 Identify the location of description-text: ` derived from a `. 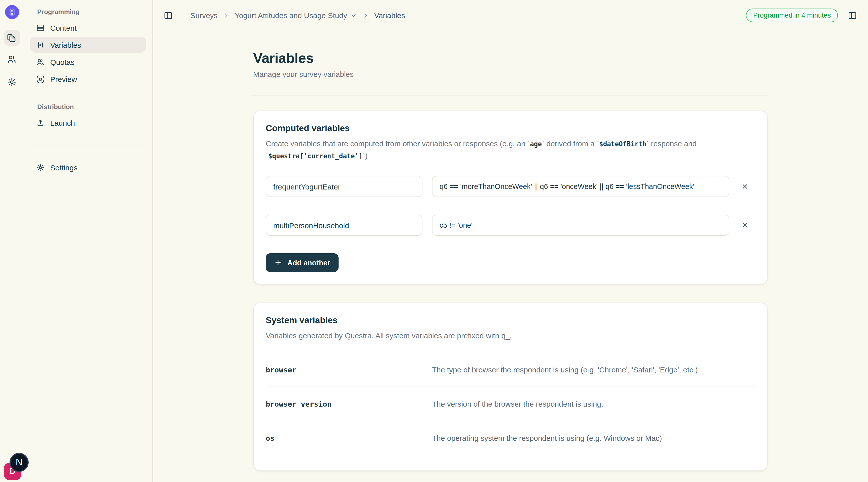
(570, 144).